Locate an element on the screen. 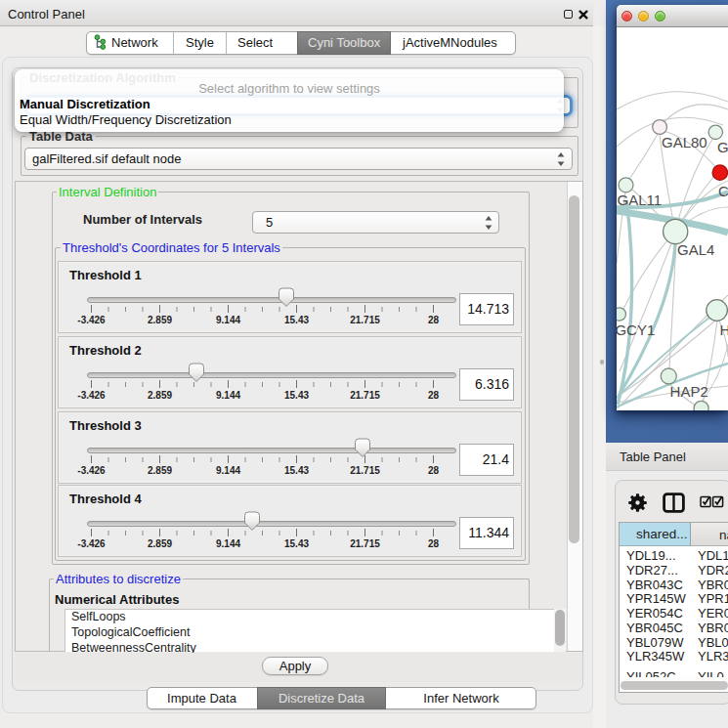  svg-text: GAL4 is located at coordinates (696, 250).